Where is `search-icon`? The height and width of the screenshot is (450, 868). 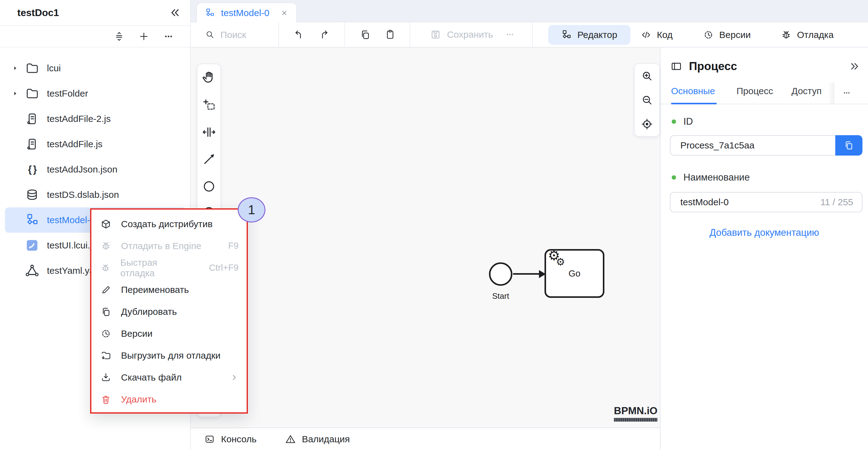 search-icon is located at coordinates (210, 34).